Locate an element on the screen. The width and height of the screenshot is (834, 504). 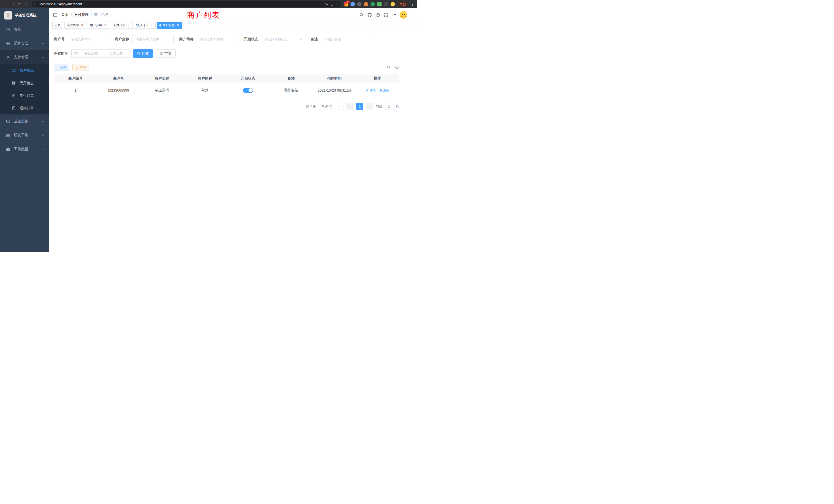
sidebar-item-home: 首页 is located at coordinates (24, 30).